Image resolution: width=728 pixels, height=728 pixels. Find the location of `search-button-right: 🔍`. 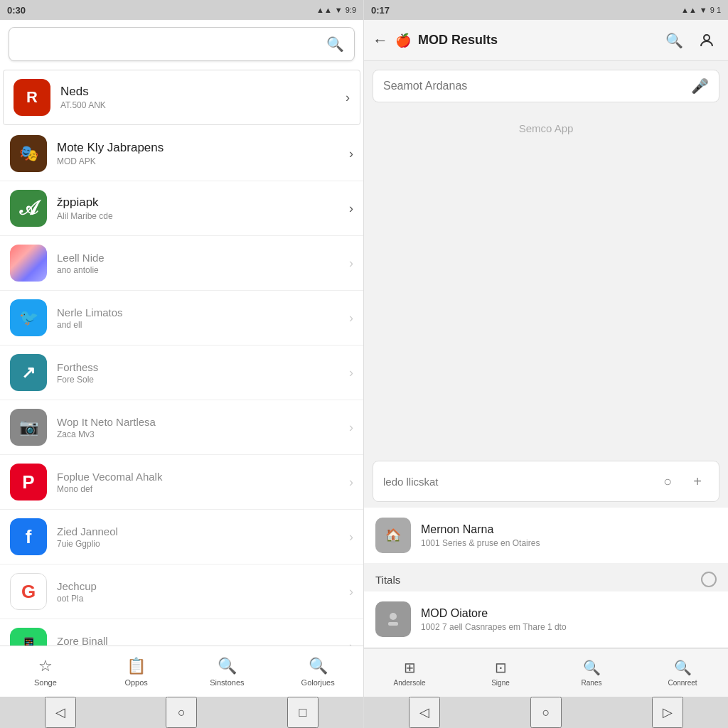

search-button-right: 🔍 is located at coordinates (674, 41).